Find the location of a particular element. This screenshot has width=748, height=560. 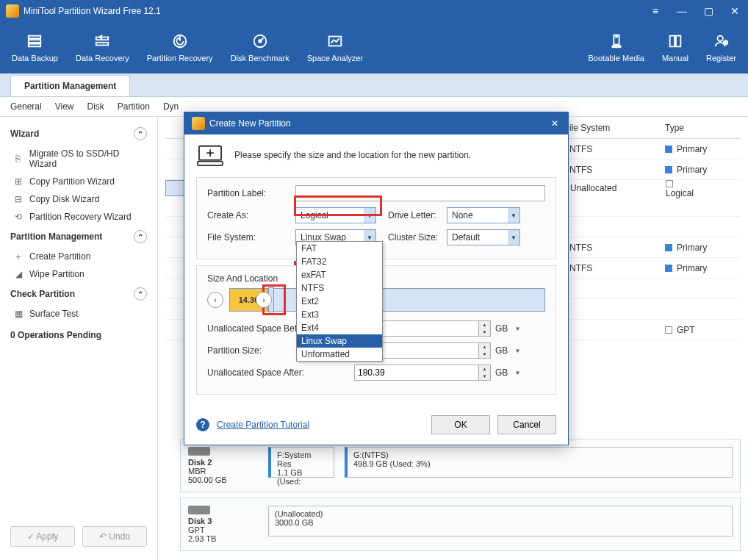

tab-partition-management: Partition Management is located at coordinates (71, 85).